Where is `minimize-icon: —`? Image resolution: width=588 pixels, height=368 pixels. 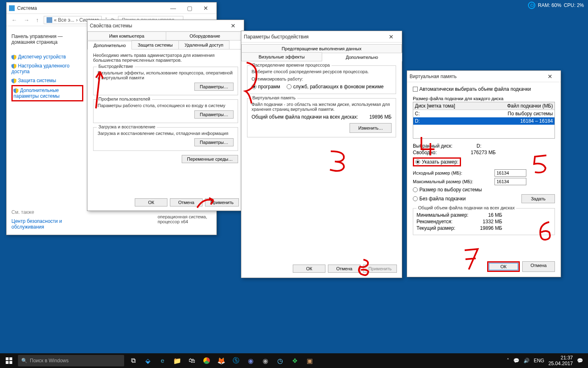
minimize-icon: — is located at coordinates (173, 8).